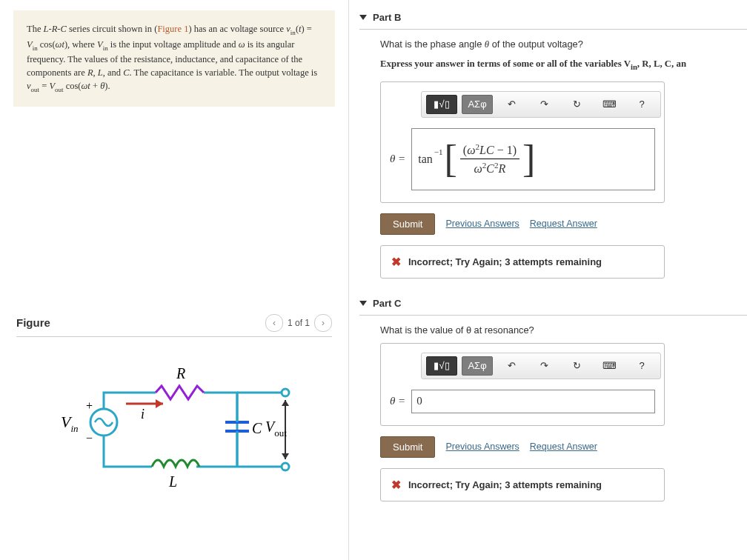 The height and width of the screenshot is (560, 747). I want to click on figure-pager: ‹ 1 of 1 ›, so click(299, 323).